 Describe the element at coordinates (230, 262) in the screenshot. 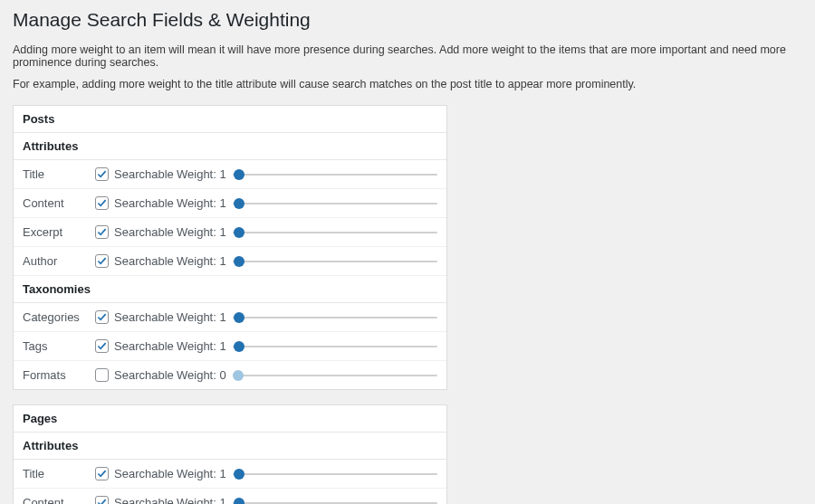

I see `field-row-author: AuthorSearchableWeight: 1` at that location.